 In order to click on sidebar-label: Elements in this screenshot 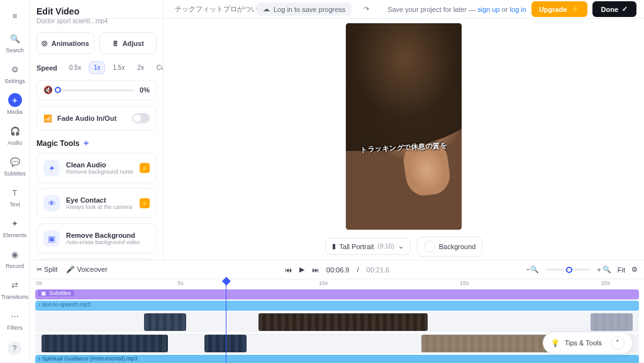, I will do `click(15, 235)`.